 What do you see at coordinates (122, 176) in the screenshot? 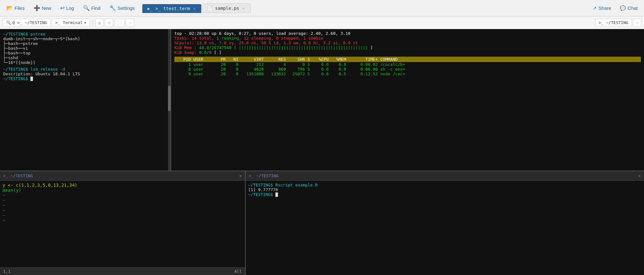
I see `bottom-left-header: >_ ~/TESTING ×` at bounding box center [122, 176].